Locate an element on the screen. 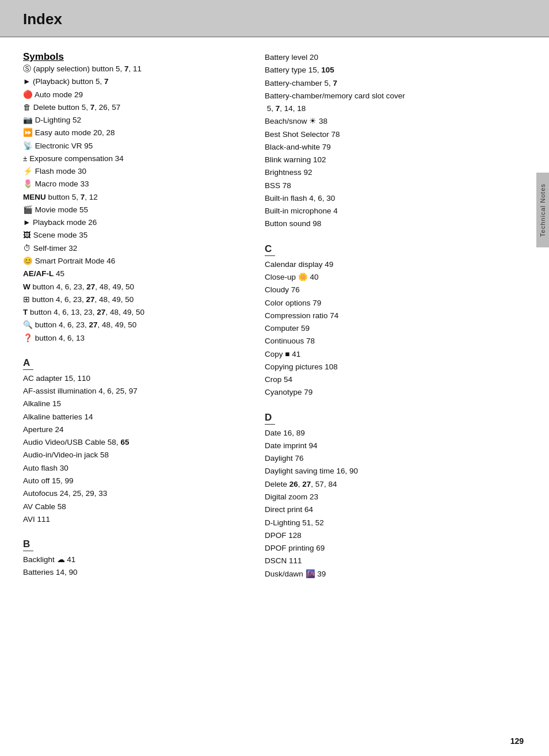  sym-movie: 🎬 Movie mode 55 is located at coordinates (55, 209).